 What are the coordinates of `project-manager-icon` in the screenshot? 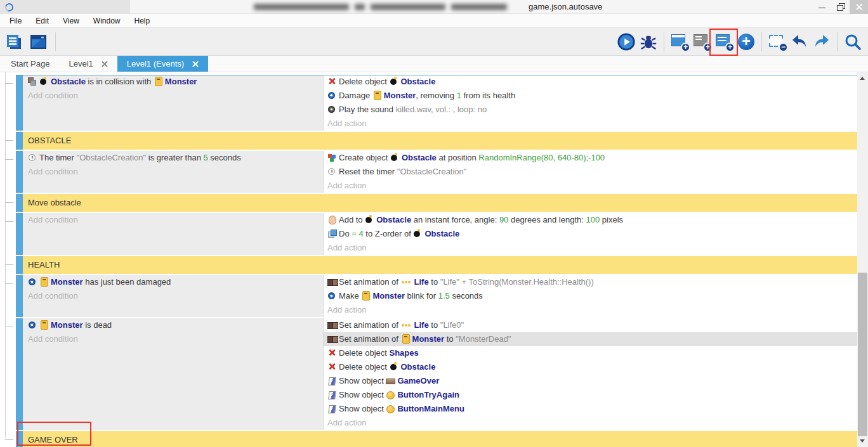 It's located at (14, 42).